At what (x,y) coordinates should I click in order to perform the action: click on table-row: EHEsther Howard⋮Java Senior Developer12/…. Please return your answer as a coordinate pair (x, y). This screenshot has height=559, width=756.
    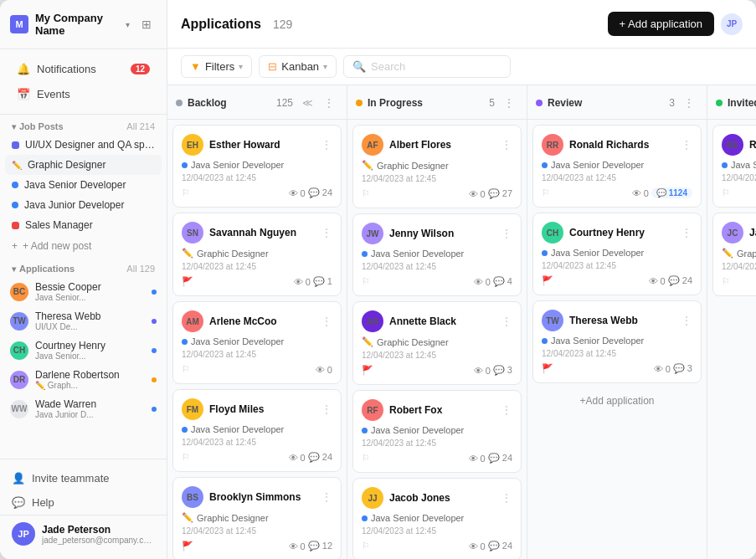
    Looking at the image, I should click on (257, 166).